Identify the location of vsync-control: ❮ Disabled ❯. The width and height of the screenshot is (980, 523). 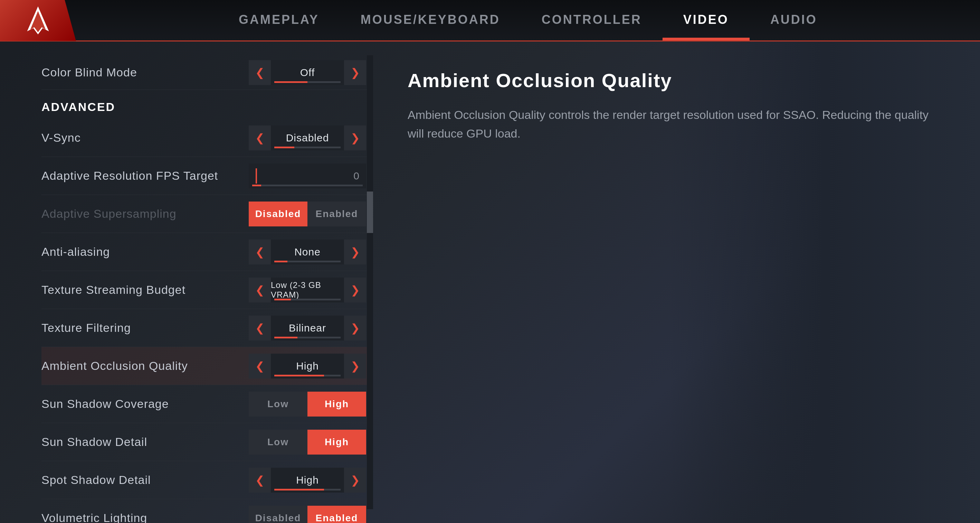
(307, 138).